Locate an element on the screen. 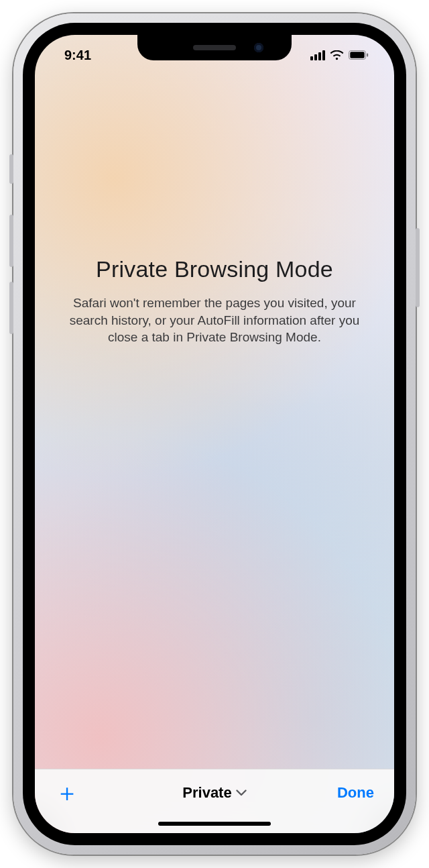 This screenshot has height=868, width=429. page-title: Private Browsing Mode is located at coordinates (214, 270).